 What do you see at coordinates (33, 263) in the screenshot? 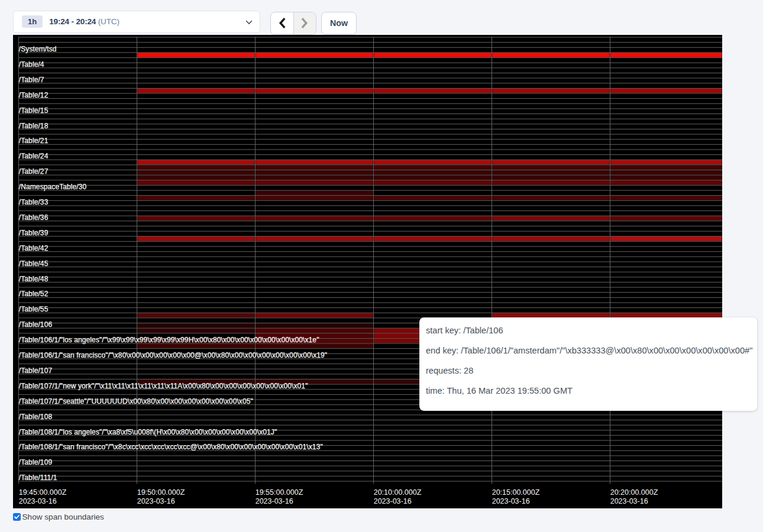
I see `svg-text: /Table/45` at bounding box center [33, 263].